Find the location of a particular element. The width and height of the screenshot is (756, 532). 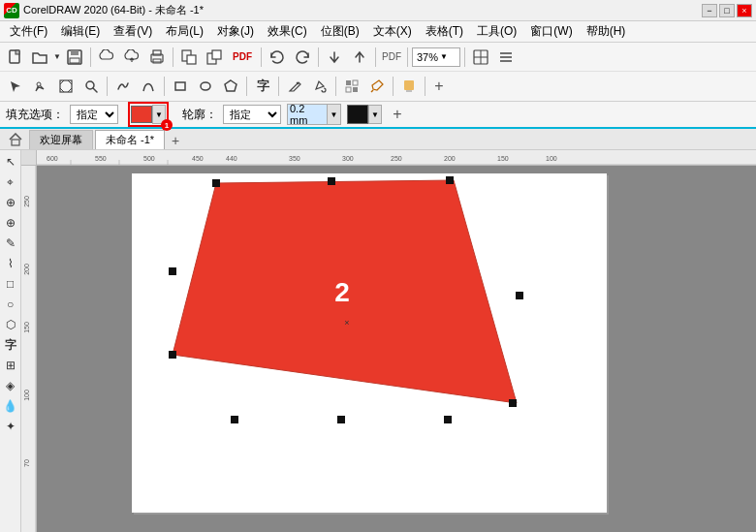

menu-layout: 布局(L) is located at coordinates (184, 31).